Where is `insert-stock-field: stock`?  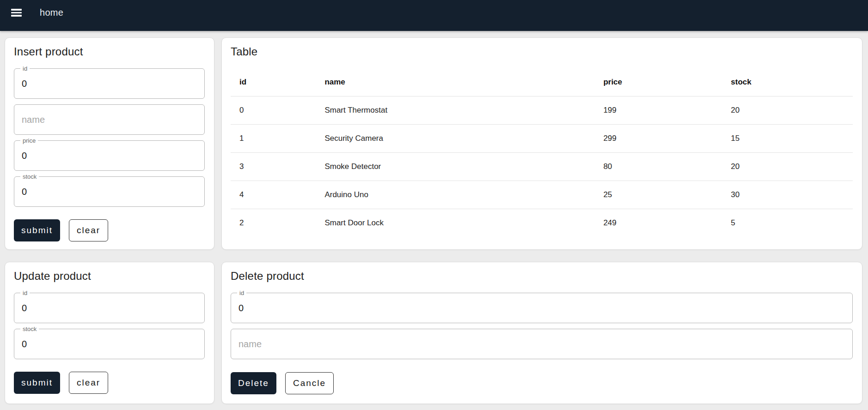
insert-stock-field: stock is located at coordinates (109, 192).